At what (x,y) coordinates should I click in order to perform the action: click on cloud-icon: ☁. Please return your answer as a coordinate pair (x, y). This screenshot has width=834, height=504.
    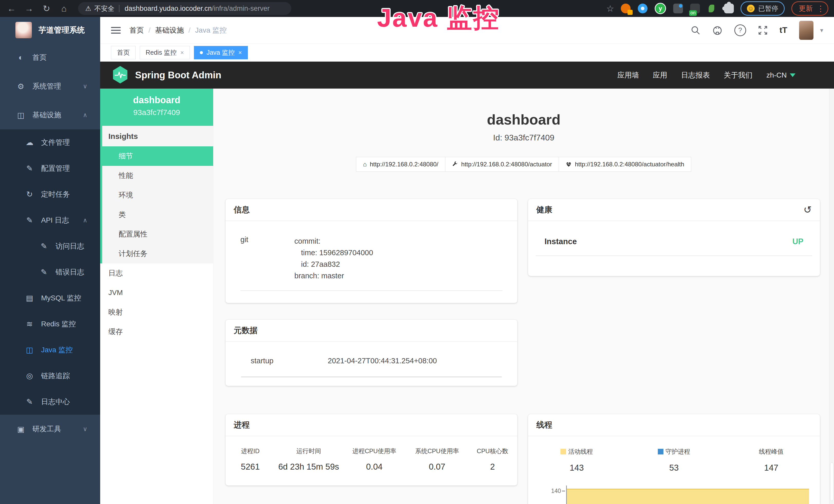
    Looking at the image, I should click on (30, 142).